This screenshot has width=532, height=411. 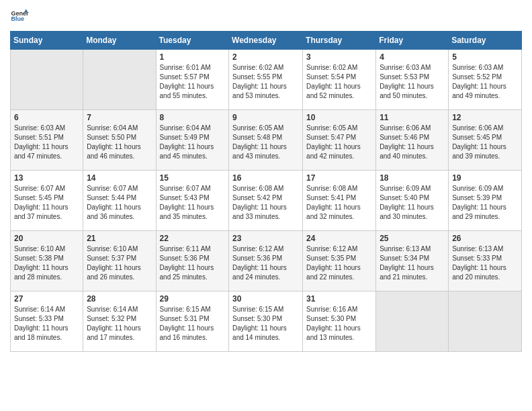 I want to click on calendar-cell: 31Sunrise: 6:16 AMSunset: 5:30 PMDayligh…, so click(x=340, y=322).